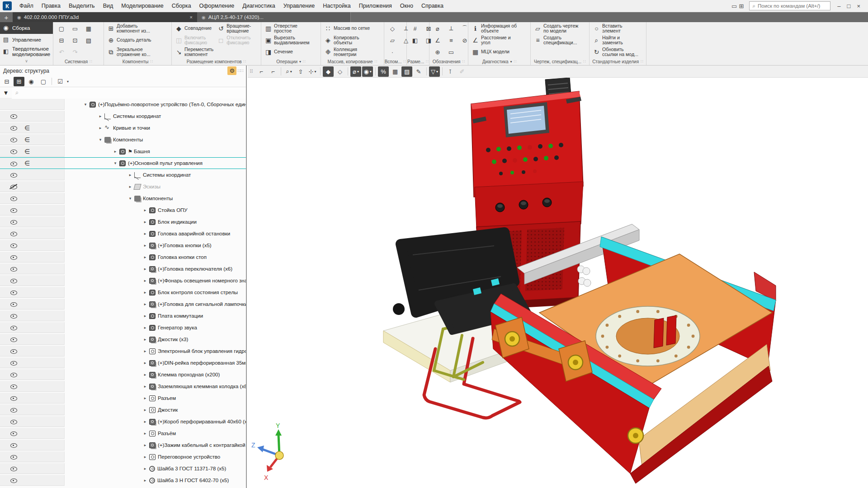 Image resolution: width=868 pixels, height=488 pixels. Describe the element at coordinates (123, 116) in the screenshot. I see `tree-row: ▸Системы координат` at that location.